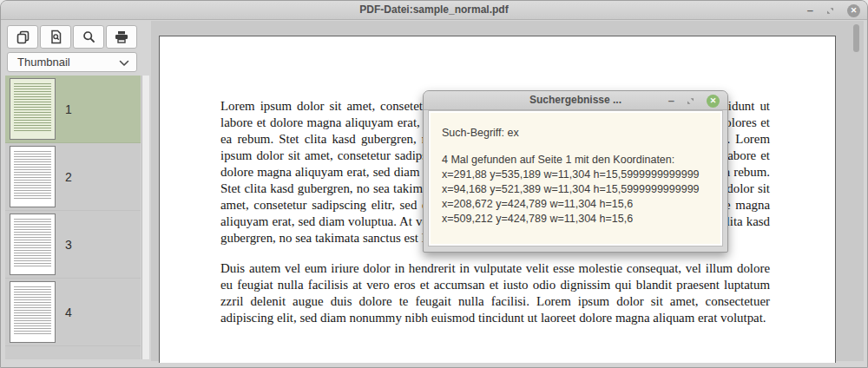 This screenshot has width=868, height=368. Describe the element at coordinates (434, 10) in the screenshot. I see `window-title: PDF-Datei:sample_normal.pdf` at that location.